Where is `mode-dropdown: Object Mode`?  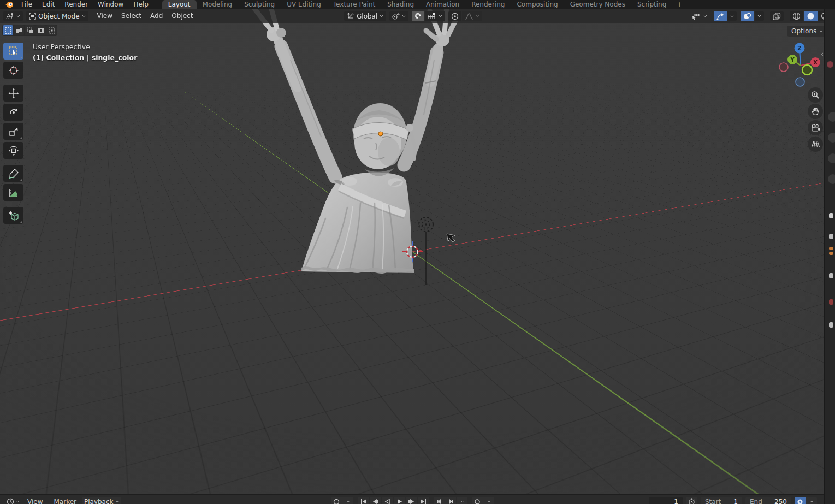 mode-dropdown: Object Mode is located at coordinates (57, 16).